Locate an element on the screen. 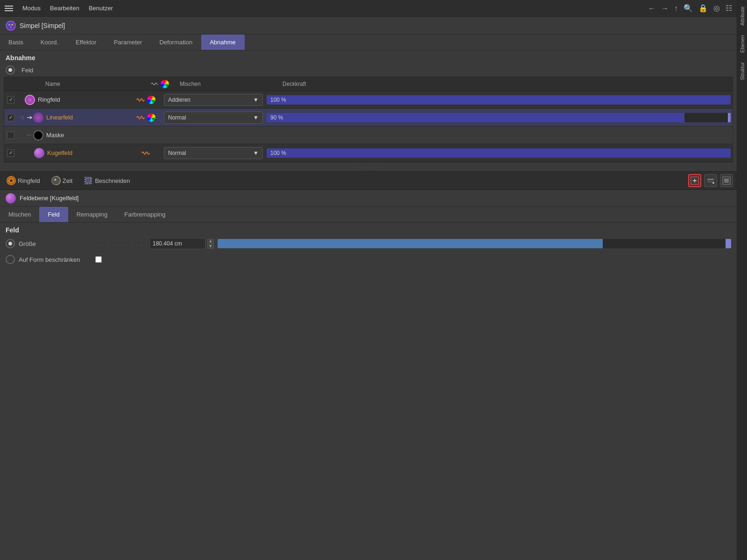  feld-radio is located at coordinates (10, 70).